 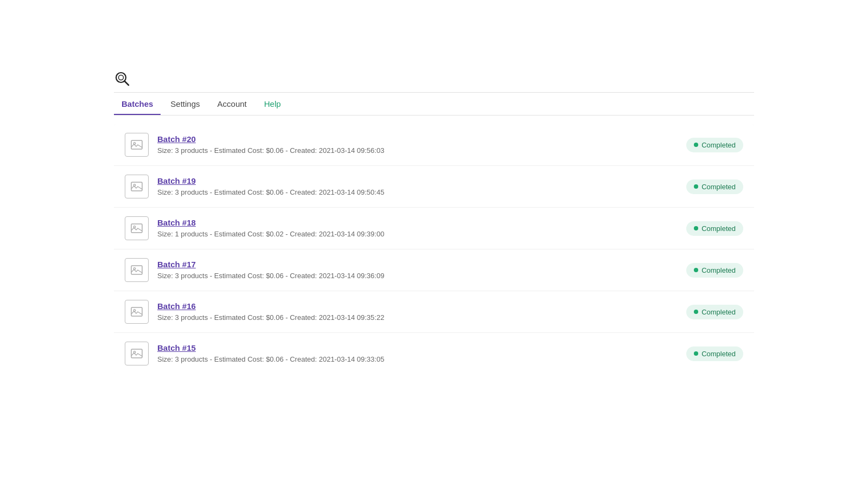 I want to click on batch-item: Batch #16 Size: 3 products - Estimated C…, so click(x=434, y=312).